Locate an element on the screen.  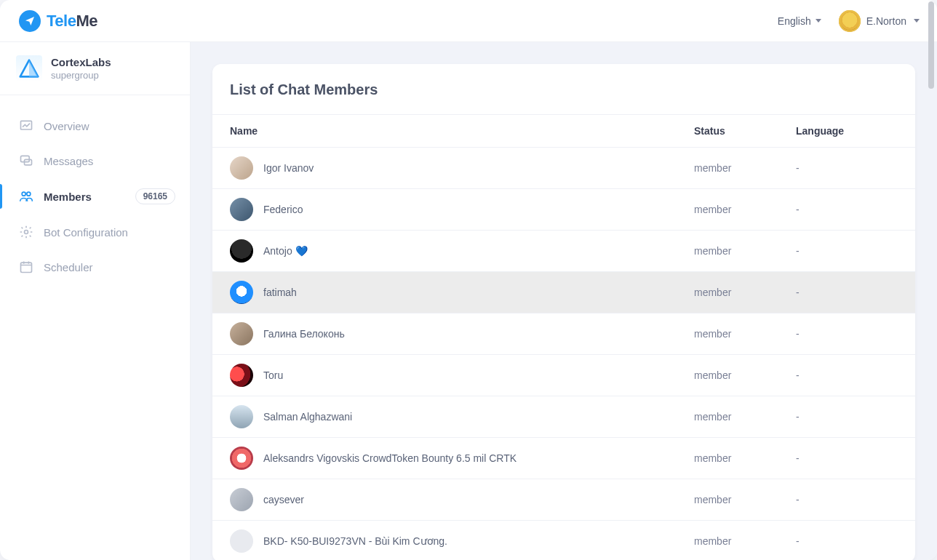
scrollbar-thumb is located at coordinates (931, 45).